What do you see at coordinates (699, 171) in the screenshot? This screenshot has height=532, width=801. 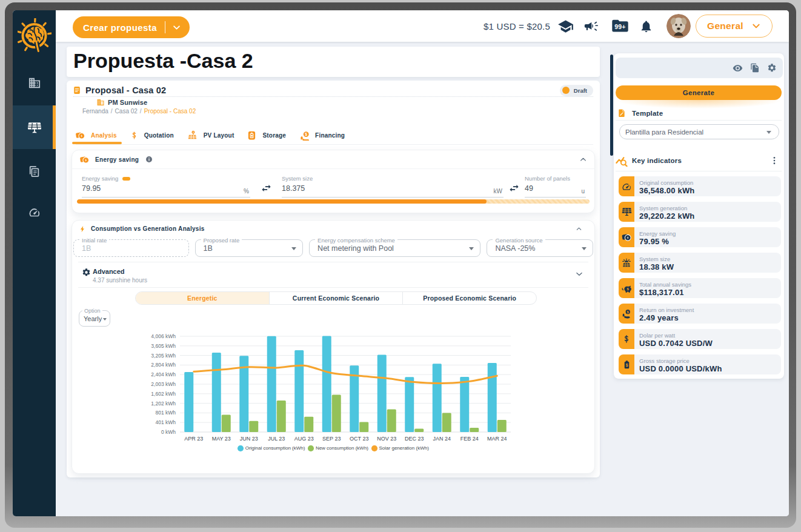 I see `divider` at bounding box center [699, 171].